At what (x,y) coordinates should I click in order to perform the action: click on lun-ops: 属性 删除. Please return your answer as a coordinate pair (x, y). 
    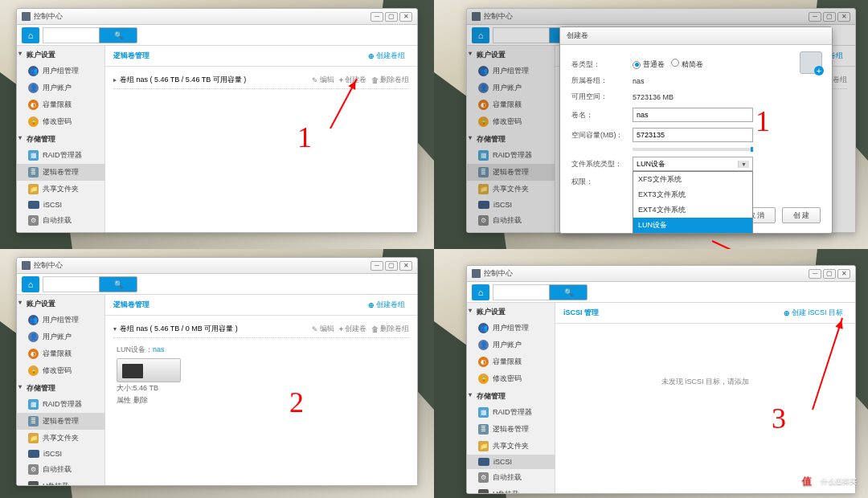
    Looking at the image, I should click on (132, 400).